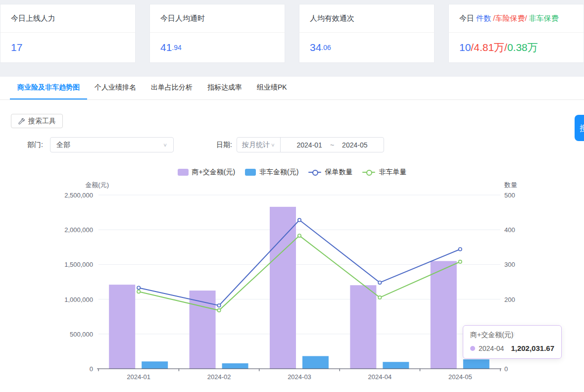 This screenshot has width=584, height=392. Describe the element at coordinates (292, 145) in the screenshot. I see `filter-row: 部门: 全部 ∨ 日期: 按月统计 ∨ 2024-01 ~ 2024-05` at that location.